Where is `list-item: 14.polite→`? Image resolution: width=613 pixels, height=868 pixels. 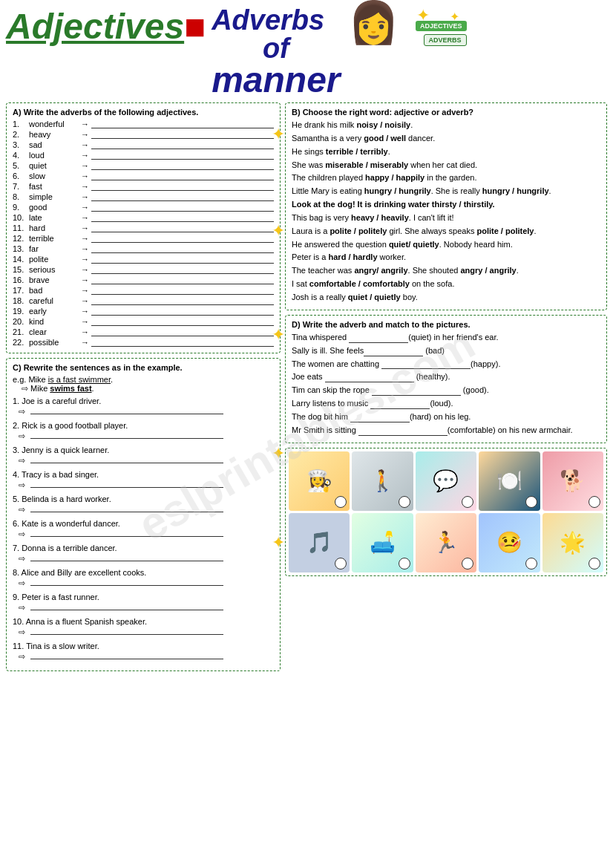
list-item: 14.polite→ is located at coordinates (143, 259).